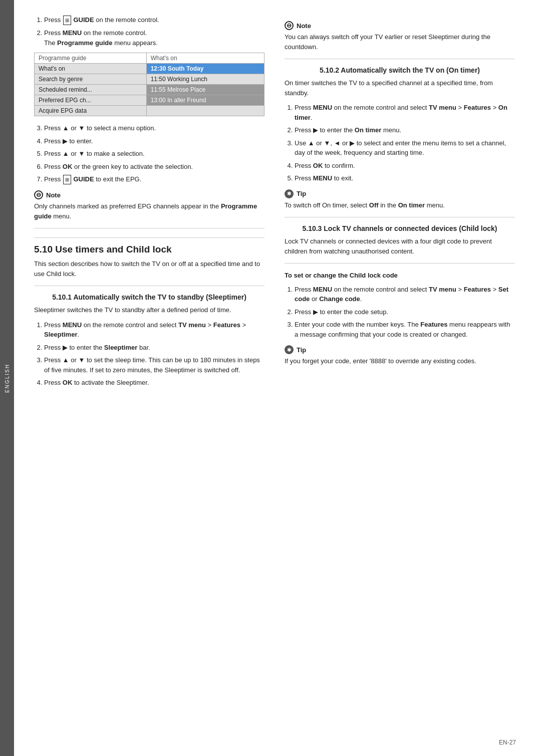 The width and height of the screenshot is (541, 756). I want to click on list-item: Press ⊞ GUIDE to exit the EPG., so click(154, 179).